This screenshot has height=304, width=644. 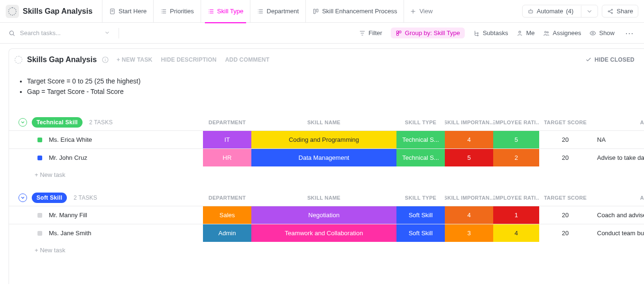 I want to click on cell-rating: 5, so click(x=516, y=139).